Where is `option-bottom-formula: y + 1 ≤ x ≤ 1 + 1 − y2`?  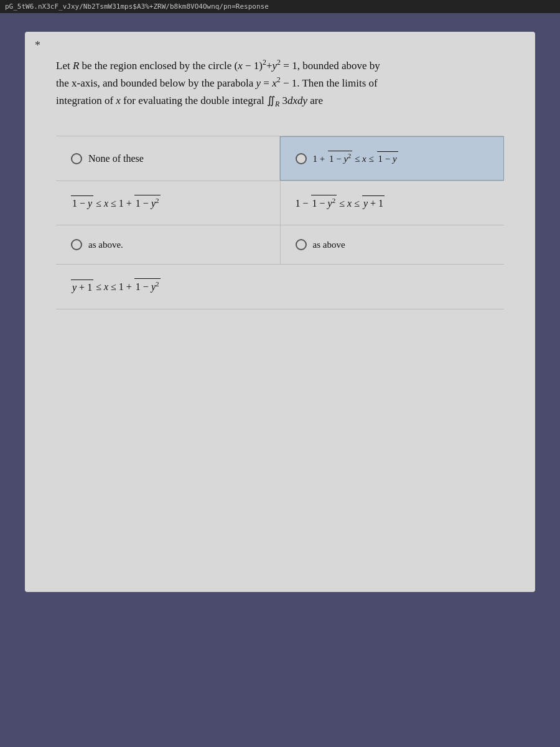
option-bottom-formula: y + 1 ≤ x ≤ 1 + 1 − y2 is located at coordinates (116, 286).